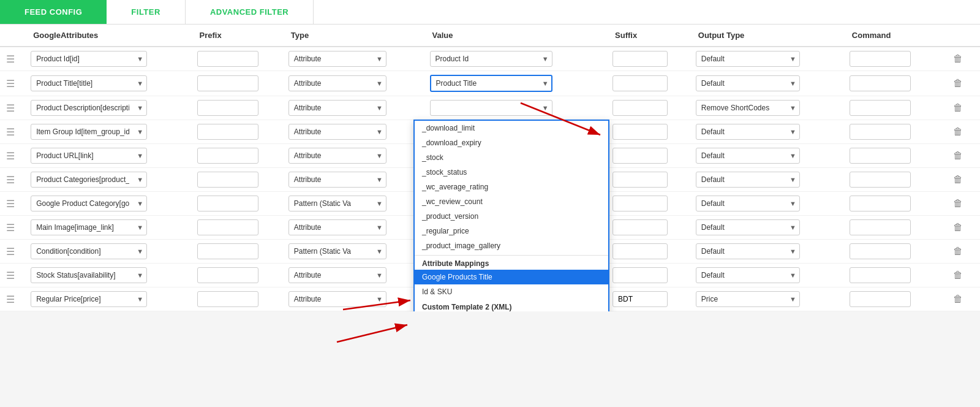 The image size is (980, 407). What do you see at coordinates (89, 204) in the screenshot?
I see `google-attr-select: Google Product Category[google` at bounding box center [89, 204].